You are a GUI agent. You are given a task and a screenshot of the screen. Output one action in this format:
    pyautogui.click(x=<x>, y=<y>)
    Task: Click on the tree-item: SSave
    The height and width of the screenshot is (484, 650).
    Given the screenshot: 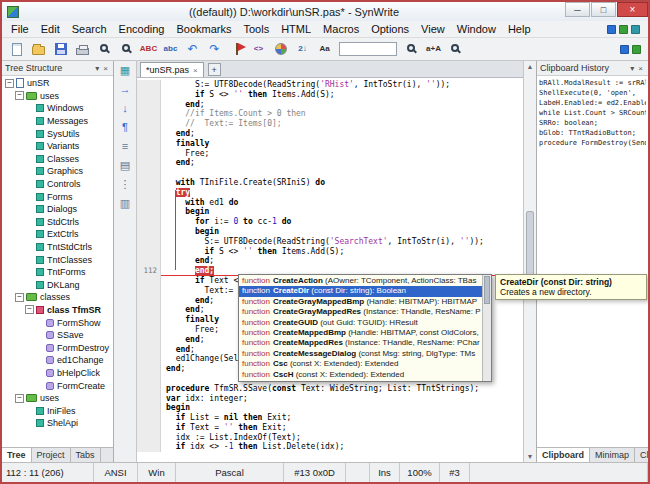 What is the action you would take?
    pyautogui.click(x=58, y=336)
    